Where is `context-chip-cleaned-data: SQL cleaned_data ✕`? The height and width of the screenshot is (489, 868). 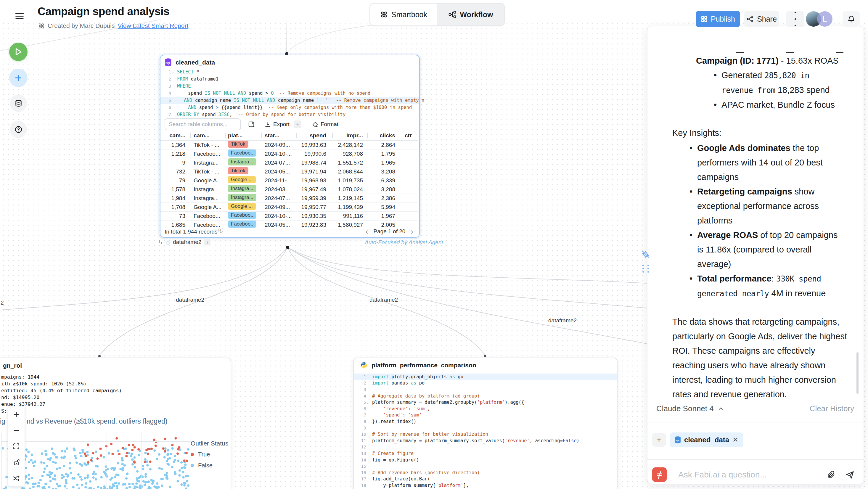 context-chip-cleaned-data: SQL cleaned_data ✕ is located at coordinates (706, 440).